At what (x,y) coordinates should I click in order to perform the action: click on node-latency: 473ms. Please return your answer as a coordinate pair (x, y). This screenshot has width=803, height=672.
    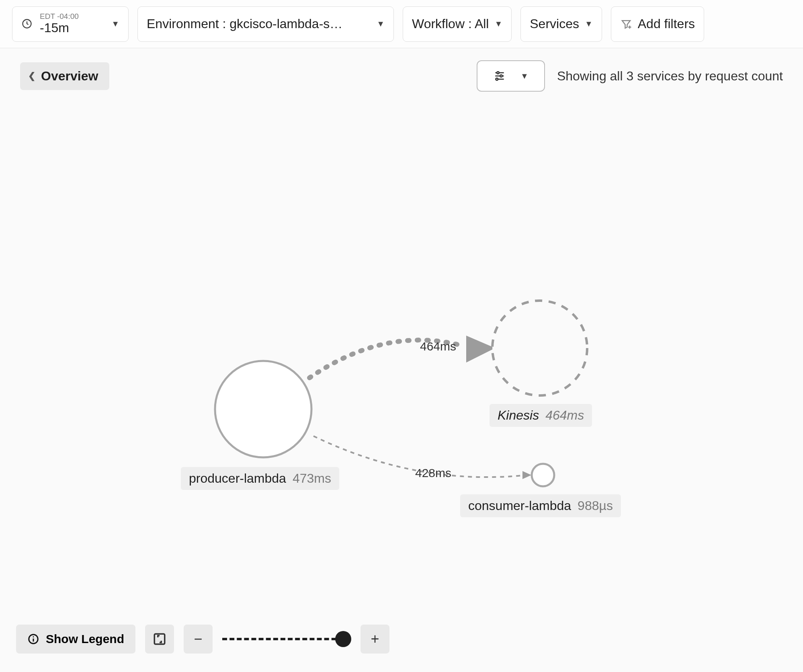
    Looking at the image, I should click on (312, 478).